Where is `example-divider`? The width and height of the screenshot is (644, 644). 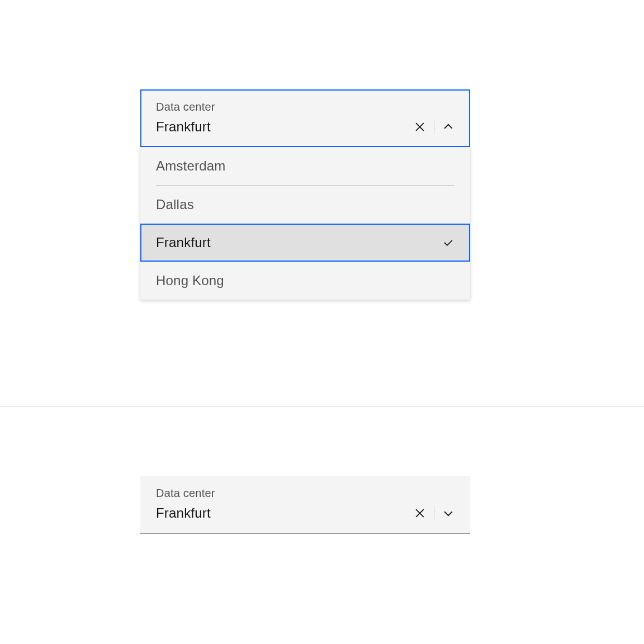
example-divider is located at coordinates (322, 407).